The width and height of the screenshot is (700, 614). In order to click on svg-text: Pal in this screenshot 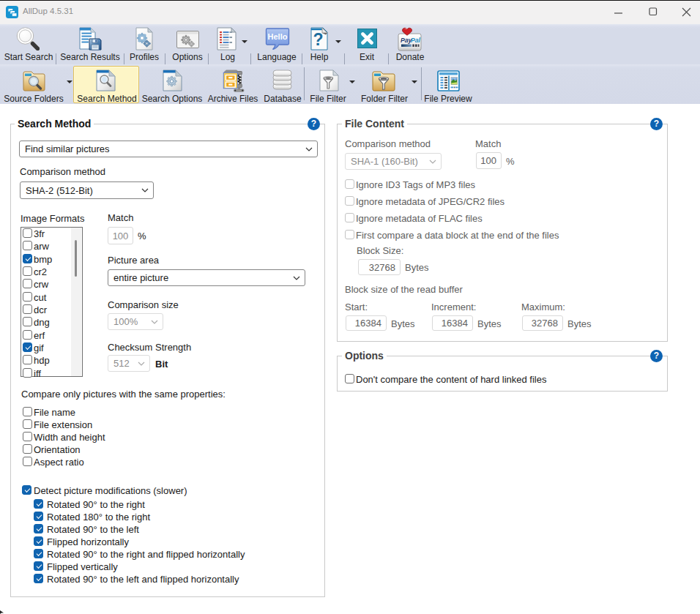, I will do `click(416, 40)`.